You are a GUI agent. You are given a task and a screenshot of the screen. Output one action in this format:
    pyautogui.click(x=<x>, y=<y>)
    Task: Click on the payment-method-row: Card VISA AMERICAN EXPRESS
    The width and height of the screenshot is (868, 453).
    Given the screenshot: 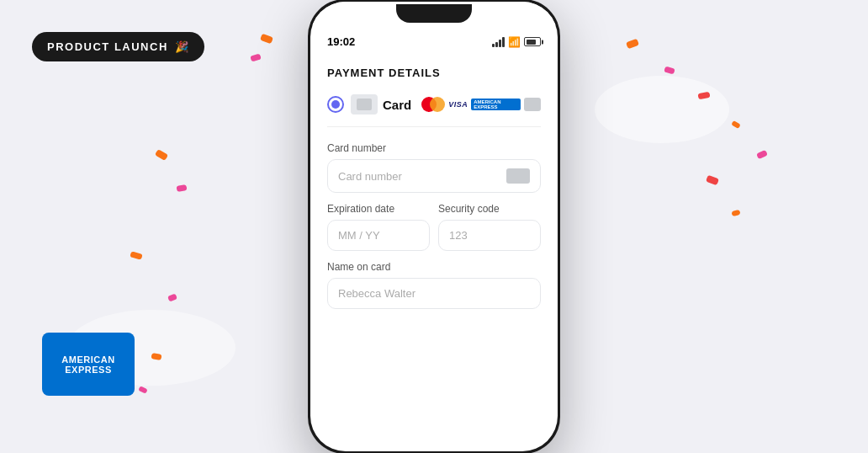 What is the action you would take?
    pyautogui.click(x=434, y=111)
    